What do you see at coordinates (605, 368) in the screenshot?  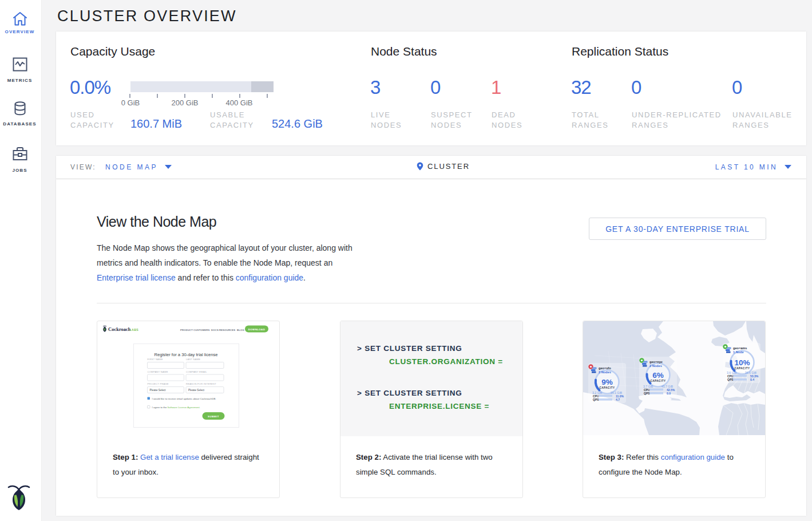 I see `svg-text: geo=sfo` at bounding box center [605, 368].